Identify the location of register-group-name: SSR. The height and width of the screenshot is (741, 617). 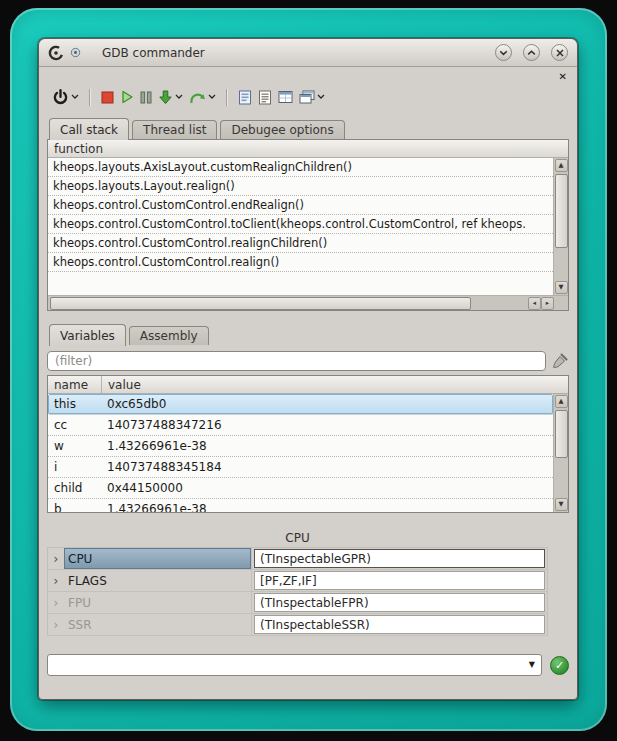
(158, 624).